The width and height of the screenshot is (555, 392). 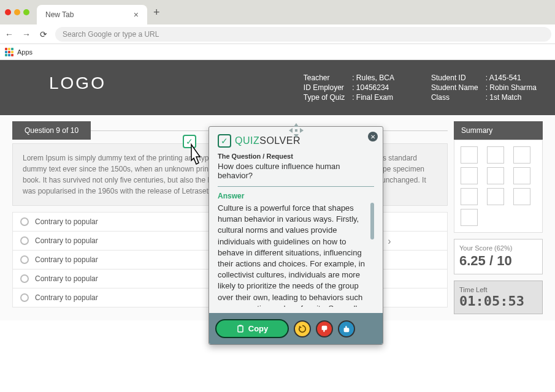 I want to click on quiz-type-label: Type of Quiz, so click(x=324, y=97).